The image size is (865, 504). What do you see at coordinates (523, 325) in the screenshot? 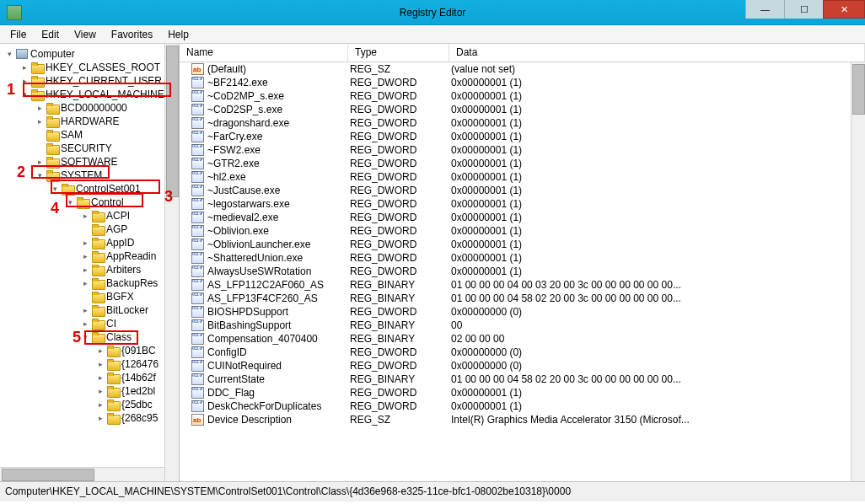
I see `list-row: BitBashingSupportREG_BINARY00` at bounding box center [523, 325].